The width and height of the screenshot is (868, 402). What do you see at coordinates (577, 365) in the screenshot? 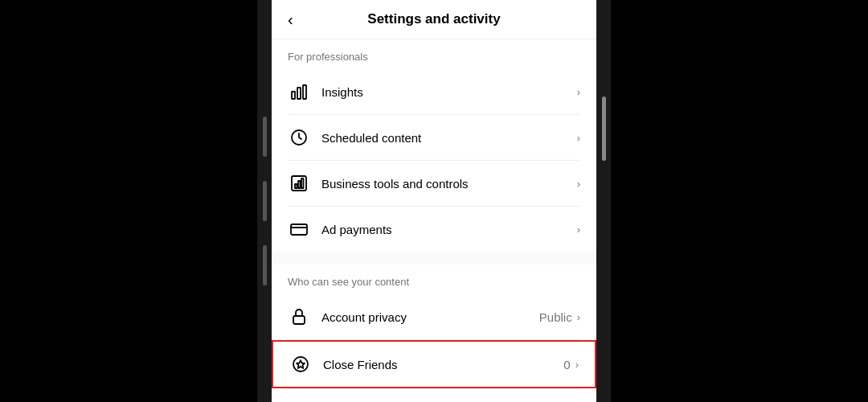
I see `chevron-icon-close-friends: ›` at bounding box center [577, 365].